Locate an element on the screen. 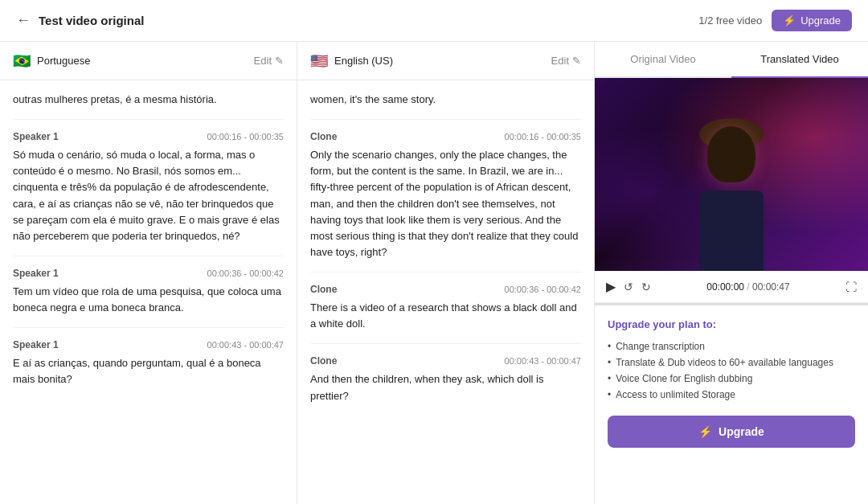  list-item: Access to unlimited Storage is located at coordinates (731, 395).